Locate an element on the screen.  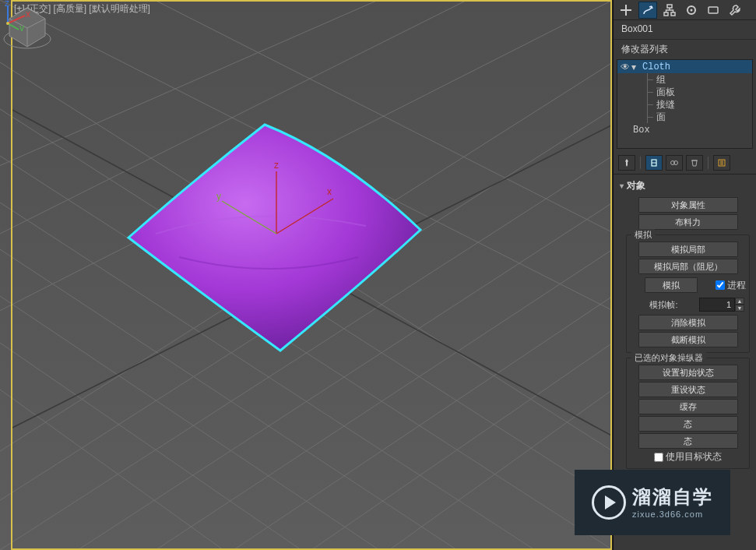
state-a-button: 态 is located at coordinates (688, 424).